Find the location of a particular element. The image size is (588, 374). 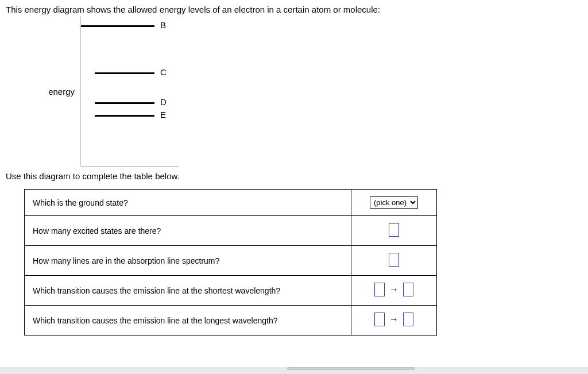

level-label-C: C is located at coordinates (163, 72).